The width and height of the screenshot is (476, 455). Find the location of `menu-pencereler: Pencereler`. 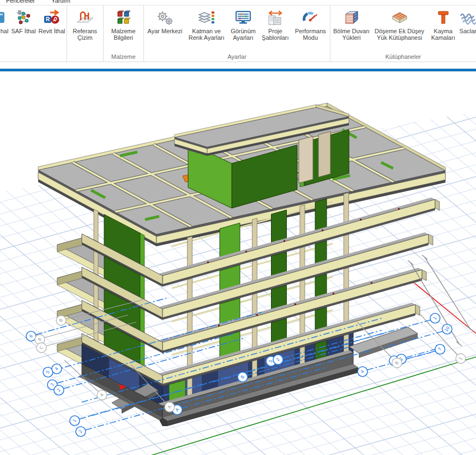

menu-pencereler: Pencereler is located at coordinates (21, 2).